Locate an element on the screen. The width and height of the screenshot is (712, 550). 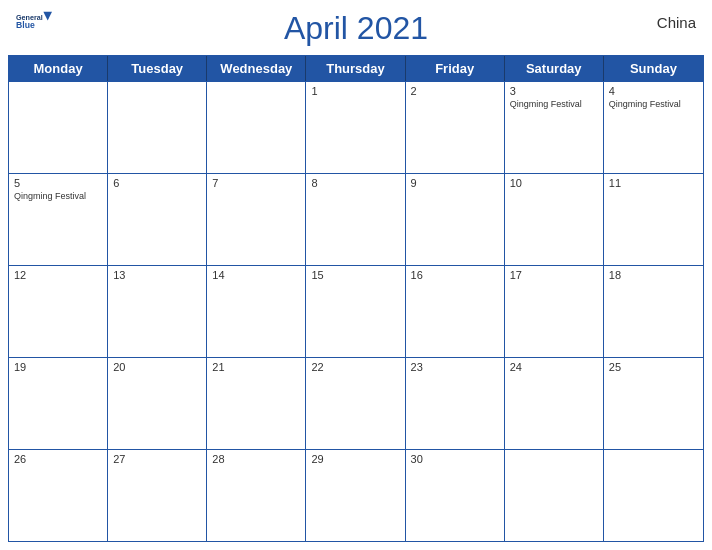
day-header-wednesday: Wednesday is located at coordinates (256, 68).